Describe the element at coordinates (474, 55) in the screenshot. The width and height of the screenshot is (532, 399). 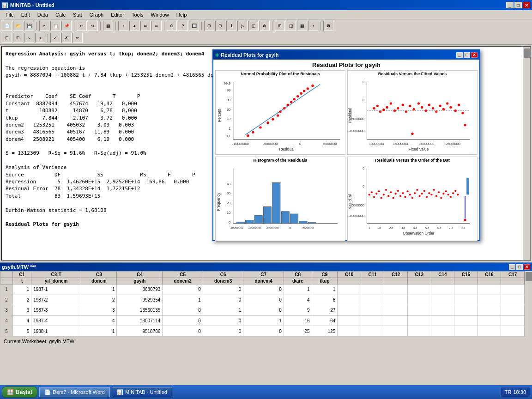
I see `residual-close: ✕` at that location.